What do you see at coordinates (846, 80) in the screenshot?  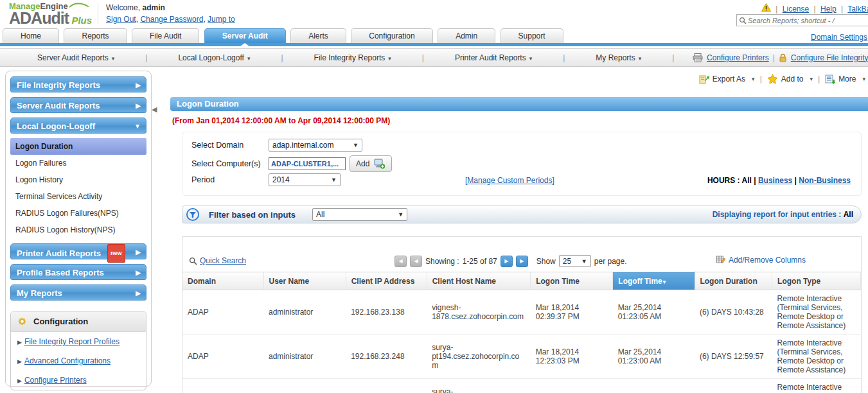 I see `more-button: More` at bounding box center [846, 80].